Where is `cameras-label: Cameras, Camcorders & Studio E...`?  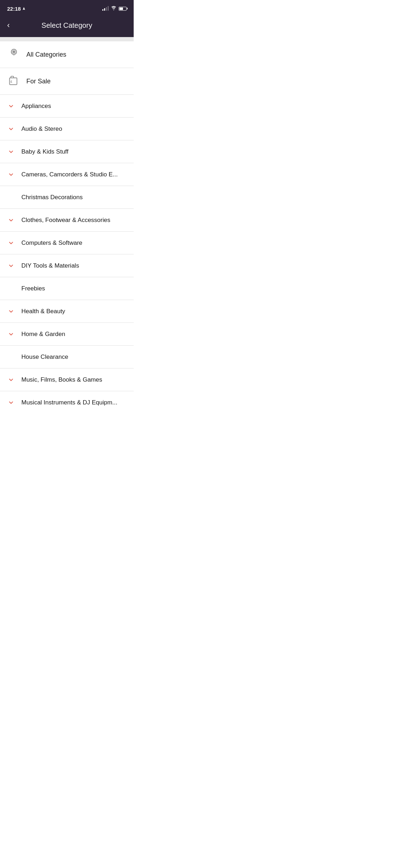
cameras-label: Cameras, Camcorders & Studio E... is located at coordinates (70, 175).